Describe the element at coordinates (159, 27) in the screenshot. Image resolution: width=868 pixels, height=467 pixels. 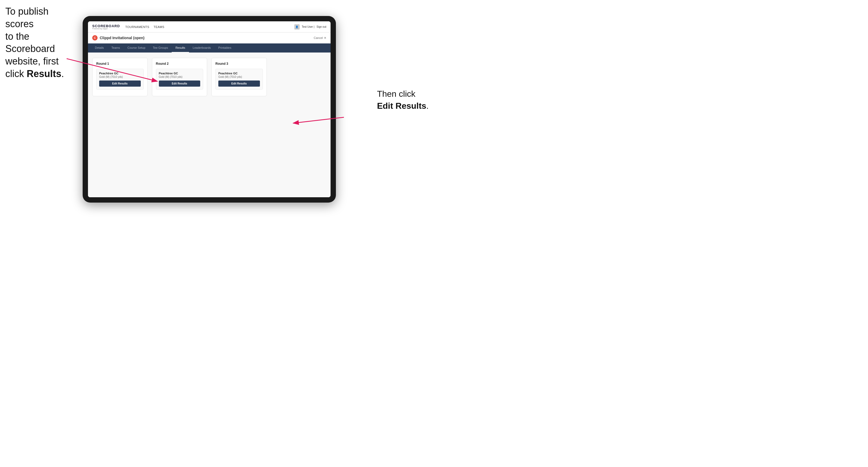
I see `nav-teams: TEAMS` at that location.